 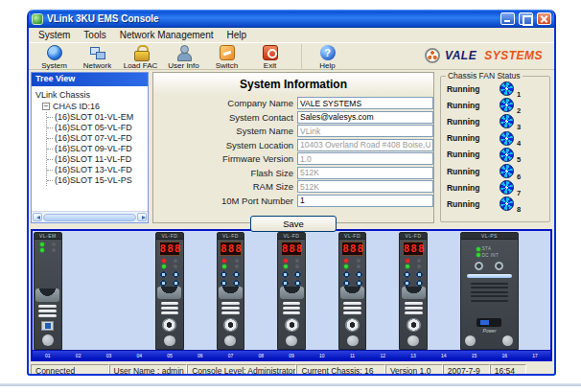 I want to click on maximize-button, so click(x=525, y=19).